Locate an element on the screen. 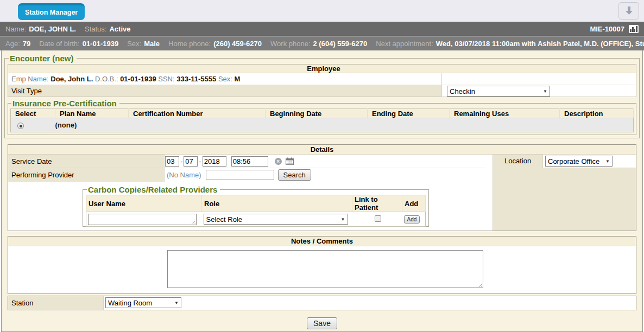 This screenshot has height=332, width=644. visit-type-select: Checkin ▼ is located at coordinates (498, 91).